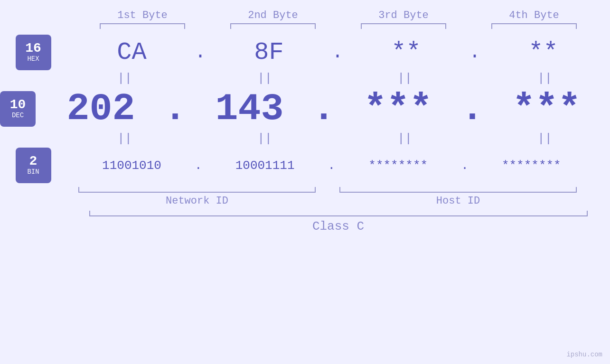 Image resolution: width=610 pixels, height=364 pixels. What do you see at coordinates (547, 109) in the screenshot?
I see `dec-b4-value: ***` at bounding box center [547, 109].